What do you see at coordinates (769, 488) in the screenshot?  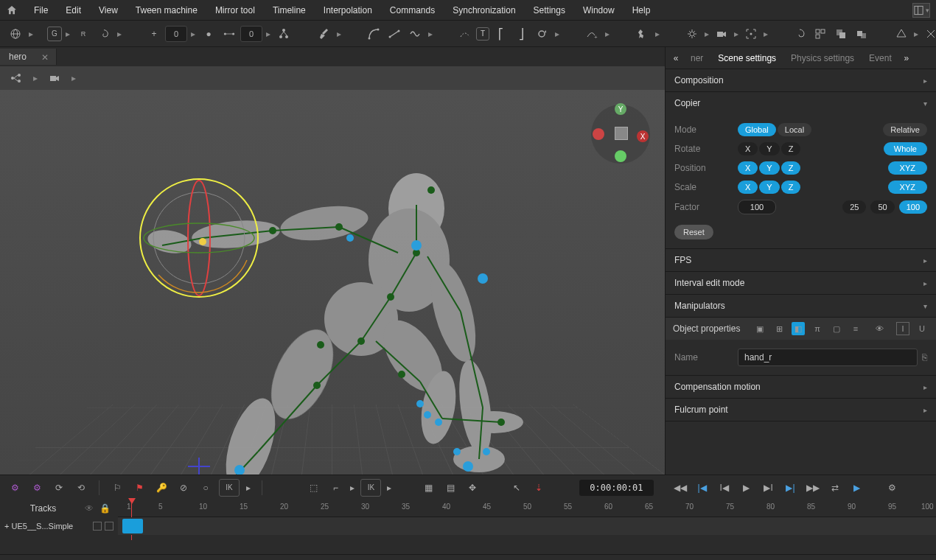 I see `next-frame-icon: ▶I` at bounding box center [769, 488].